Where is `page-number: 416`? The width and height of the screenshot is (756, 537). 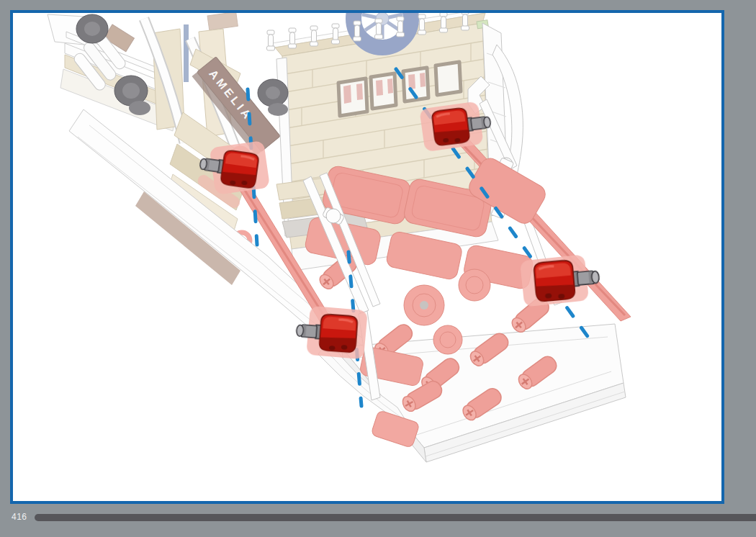 page-number: 416 is located at coordinates (22, 517).